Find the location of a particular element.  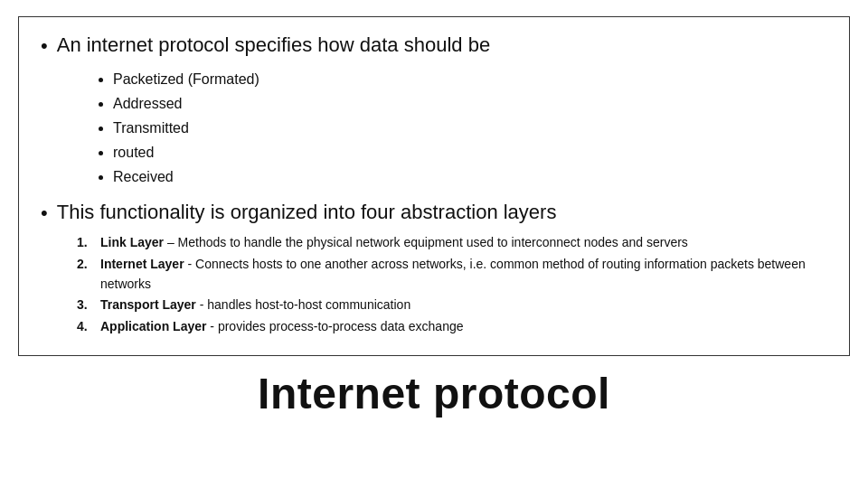

layer-name: Internet Layer is located at coordinates (143, 264).